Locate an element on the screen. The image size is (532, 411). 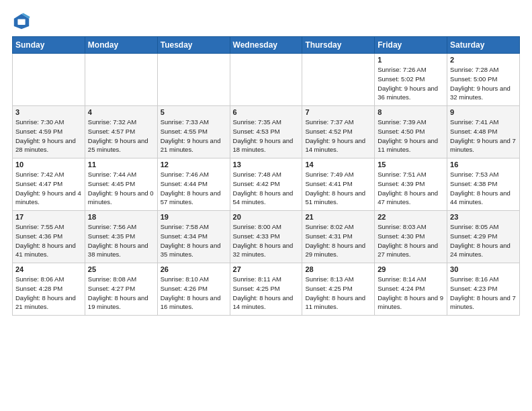
day-info: Sunrise: 7:41 AM Sunset: 4:48 PM Dayligh… is located at coordinates (484, 136).